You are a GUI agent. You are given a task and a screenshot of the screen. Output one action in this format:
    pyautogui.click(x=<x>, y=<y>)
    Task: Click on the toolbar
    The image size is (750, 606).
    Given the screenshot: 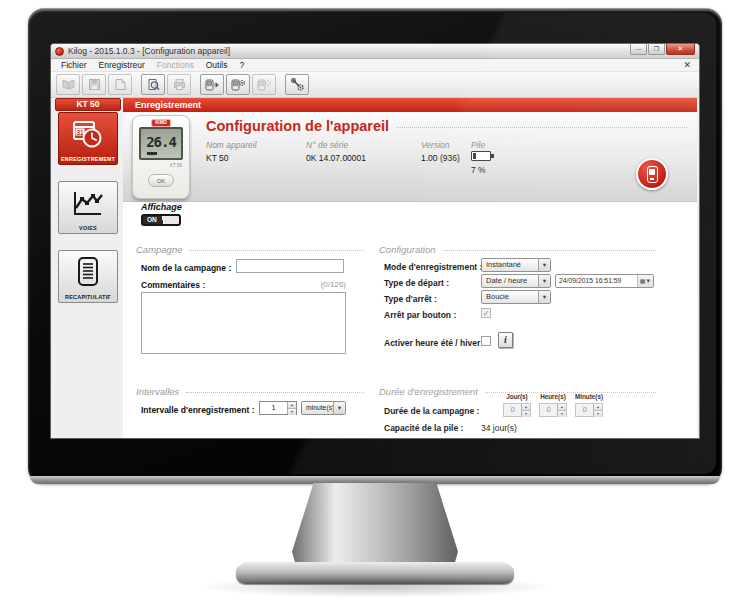 What is the action you would take?
    pyautogui.click(x=375, y=85)
    